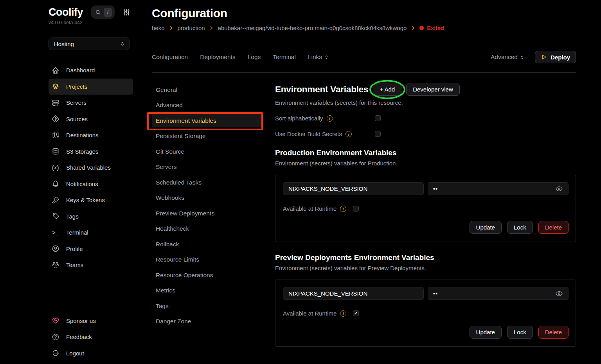 The height and width of the screenshot is (364, 601). What do you see at coordinates (56, 103) in the screenshot?
I see `server-icon` at bounding box center [56, 103].